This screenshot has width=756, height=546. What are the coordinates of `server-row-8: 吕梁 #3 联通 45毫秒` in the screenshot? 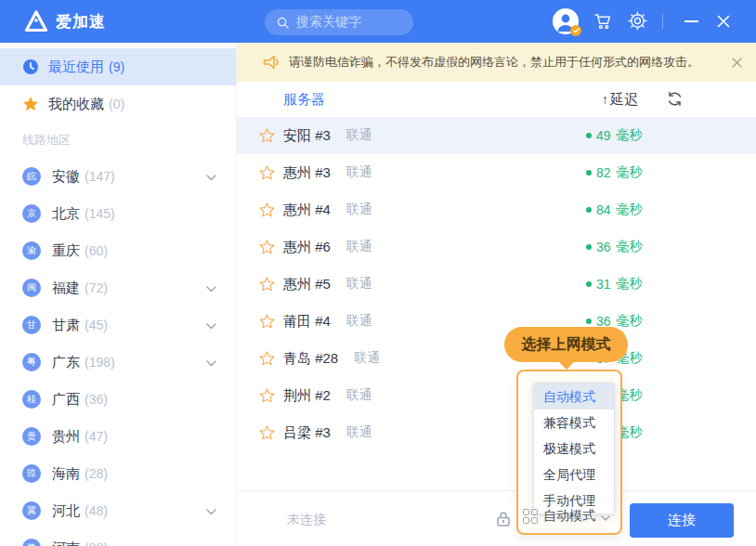 It's located at (496, 433).